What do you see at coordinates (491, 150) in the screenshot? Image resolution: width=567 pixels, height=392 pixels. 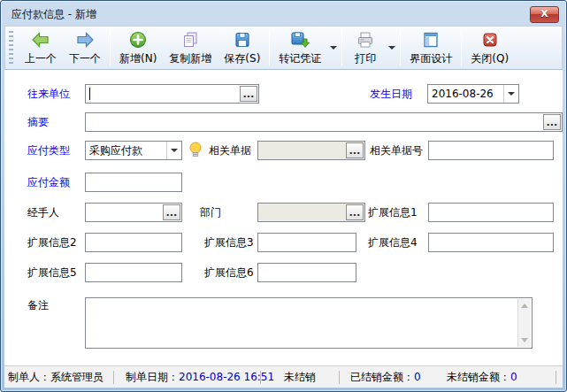 I see `related-doc-no-field` at bounding box center [491, 150].